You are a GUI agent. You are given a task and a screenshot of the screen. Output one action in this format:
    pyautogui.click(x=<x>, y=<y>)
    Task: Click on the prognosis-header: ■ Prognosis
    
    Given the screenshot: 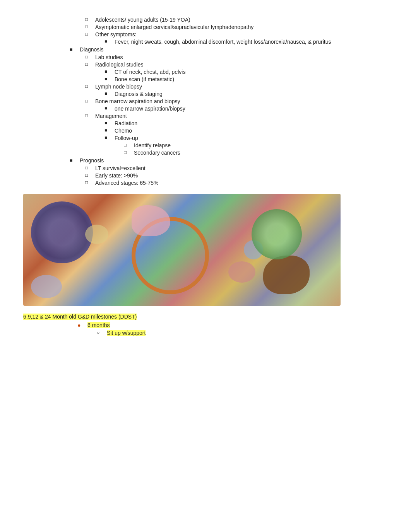 What is the action you would take?
    pyautogui.click(x=206, y=160)
    